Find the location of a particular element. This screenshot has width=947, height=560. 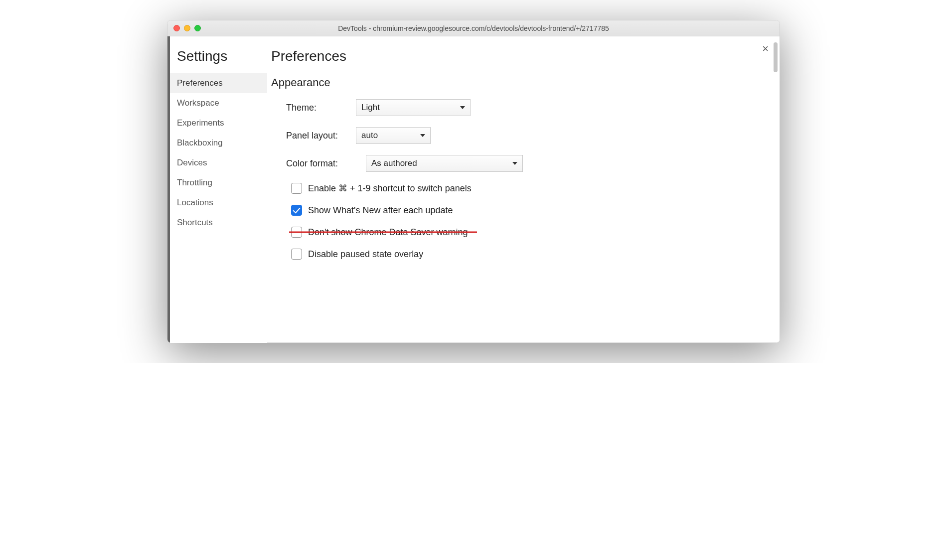

window-title: DevTools - chromium-review.googlesource.… is located at coordinates (474, 28).